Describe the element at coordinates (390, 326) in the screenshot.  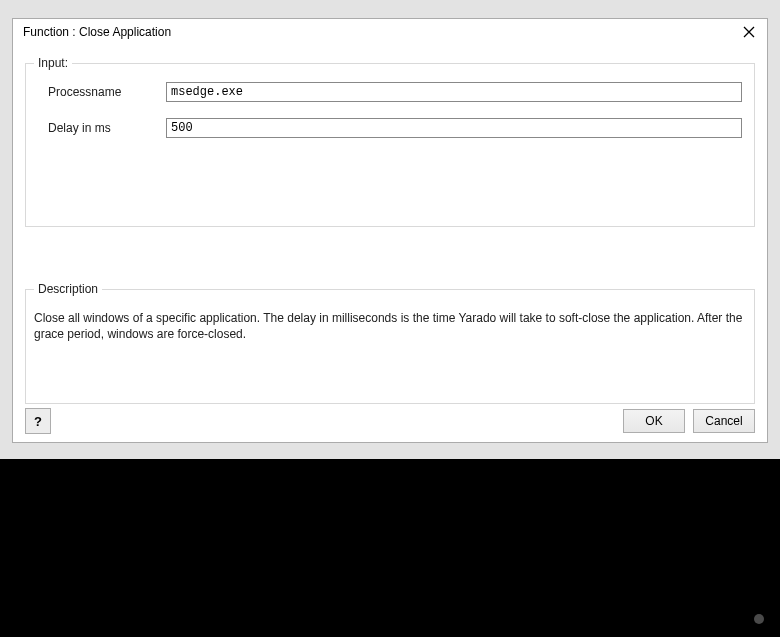
I see `description-text: Close all windows of a specific applicat…` at that location.